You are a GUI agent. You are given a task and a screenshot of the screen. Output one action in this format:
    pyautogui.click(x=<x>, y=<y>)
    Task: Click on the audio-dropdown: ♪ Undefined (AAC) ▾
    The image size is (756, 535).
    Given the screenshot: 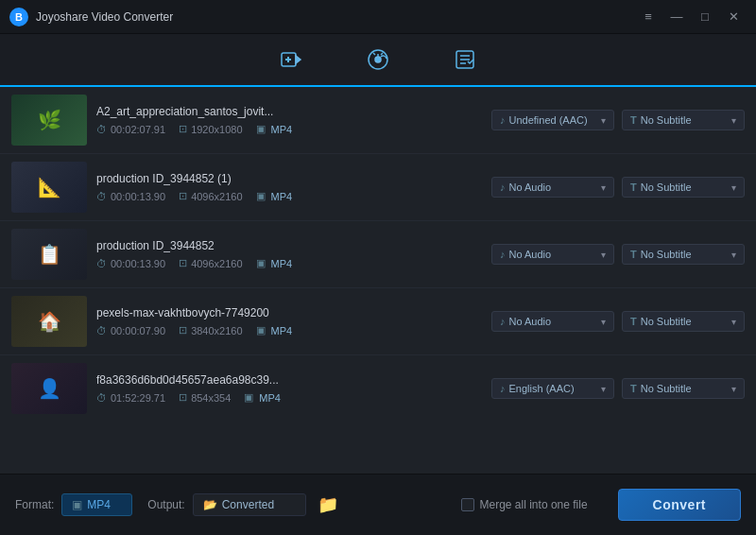 What is the action you would take?
    pyautogui.click(x=553, y=120)
    